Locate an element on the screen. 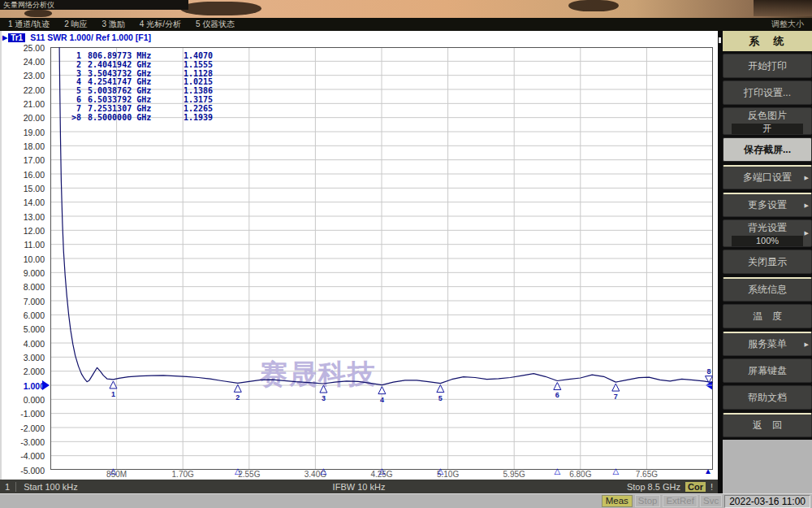 Image resolution: width=812 pixels, height=508 pixels. trace-marker-2-number: 2 is located at coordinates (237, 397).